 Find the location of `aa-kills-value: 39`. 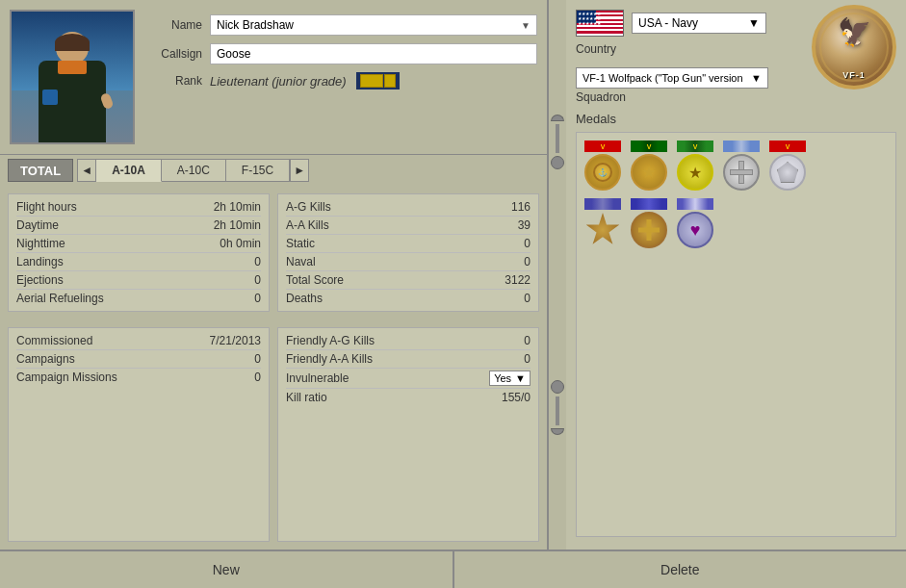

aa-kills-value: 39 is located at coordinates (524, 225).